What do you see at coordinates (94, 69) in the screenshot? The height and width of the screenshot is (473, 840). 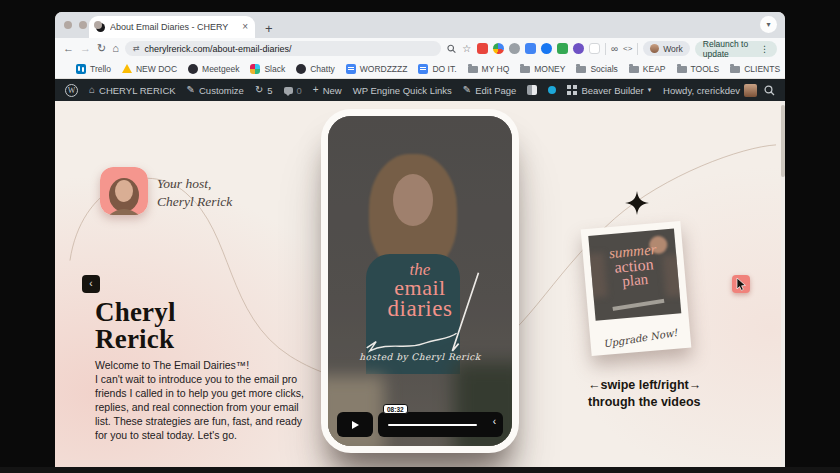 I see `bookmark-trello: Trello` at bounding box center [94, 69].